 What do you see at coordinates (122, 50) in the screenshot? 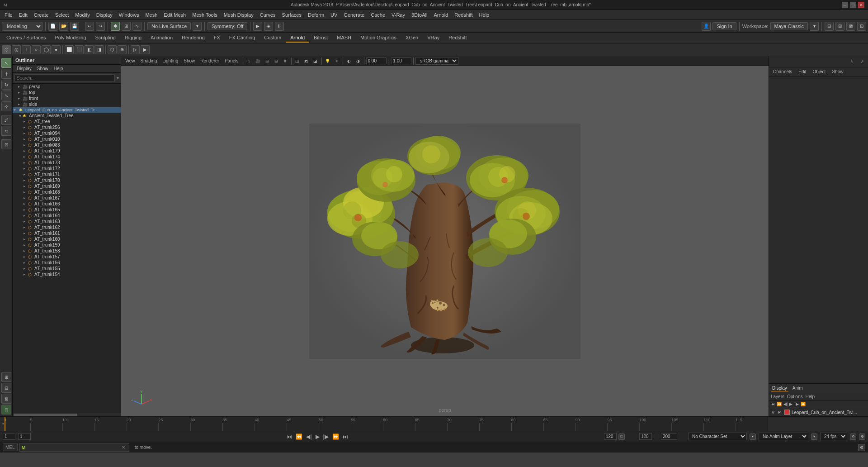
I see `sub-icon-12: ⊕` at bounding box center [122, 50].